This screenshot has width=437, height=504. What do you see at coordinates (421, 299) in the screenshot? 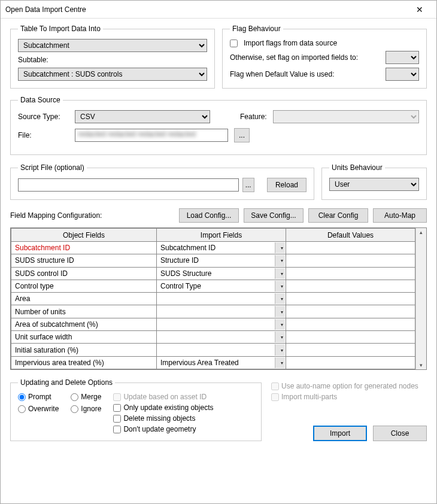
I see `mapping-scrollbar: ▴ ▾` at bounding box center [421, 299].